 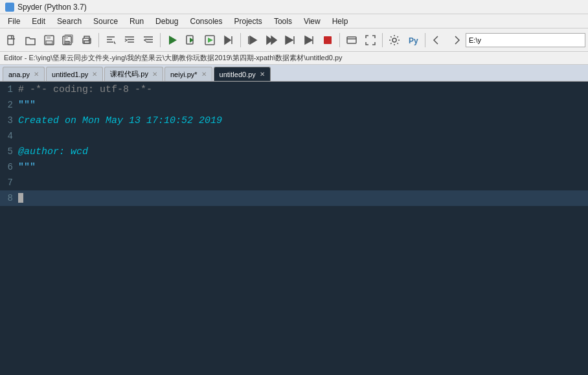 I want to click on tab-untitled1-close: ✕, so click(x=95, y=74).